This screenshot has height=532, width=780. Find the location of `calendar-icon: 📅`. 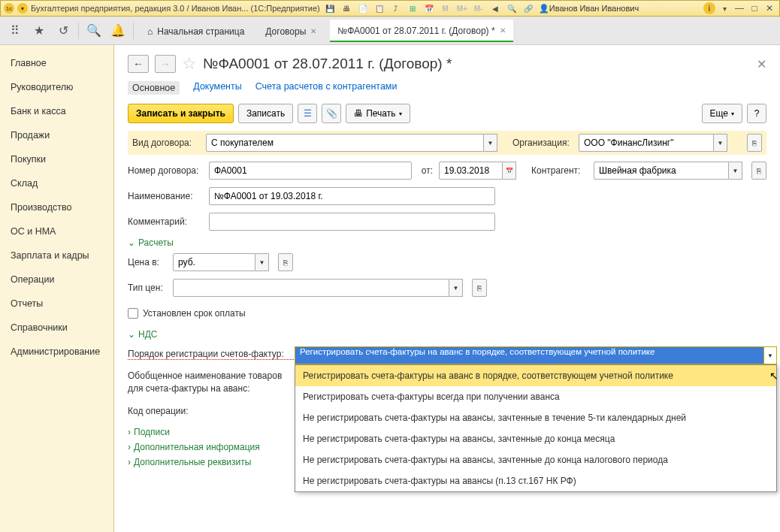

calendar-icon: 📅 is located at coordinates (429, 8).